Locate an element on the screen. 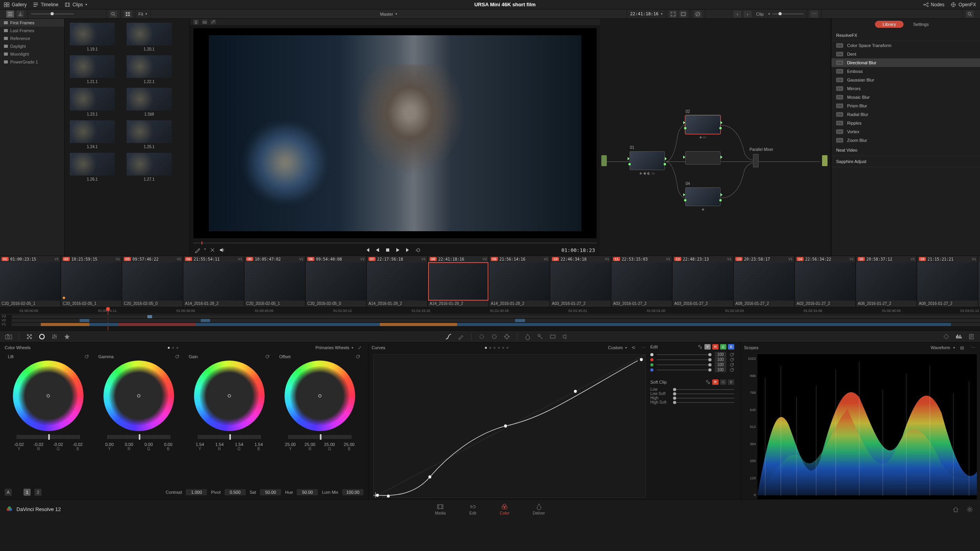  hue-input is located at coordinates (307, 492).